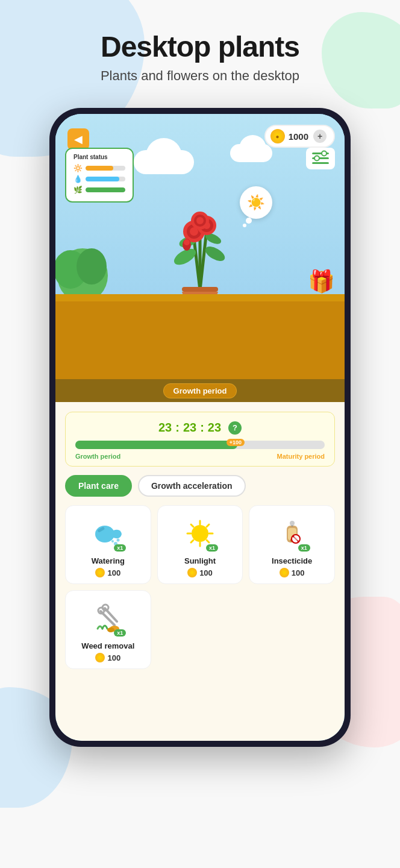 Image resolution: width=400 pixels, height=868 pixels. I want to click on timer-minutes: 23, so click(190, 428).